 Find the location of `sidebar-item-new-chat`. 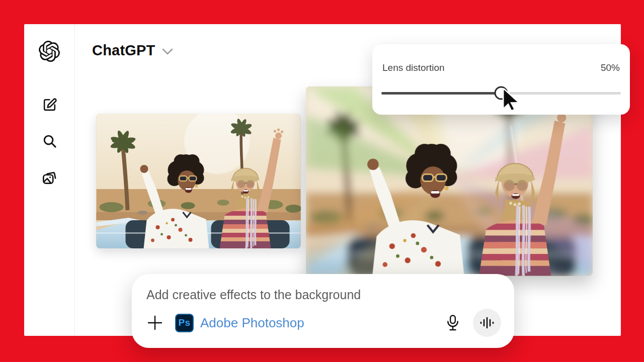

sidebar-item-new-chat is located at coordinates (49, 105).